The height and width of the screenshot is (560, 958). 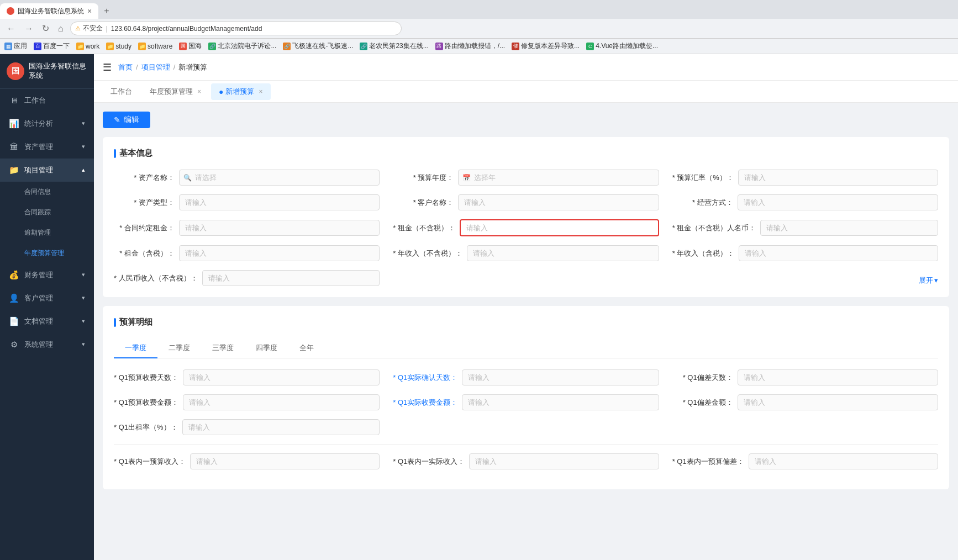 I want to click on tab-q1: 一季度, so click(x=136, y=348).